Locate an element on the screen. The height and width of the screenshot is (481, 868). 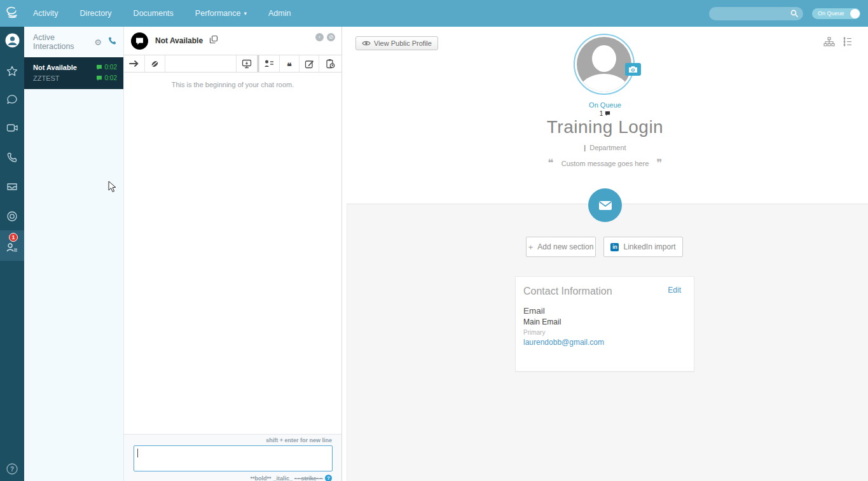
interaction-participant: ZZTEST is located at coordinates (65, 78).